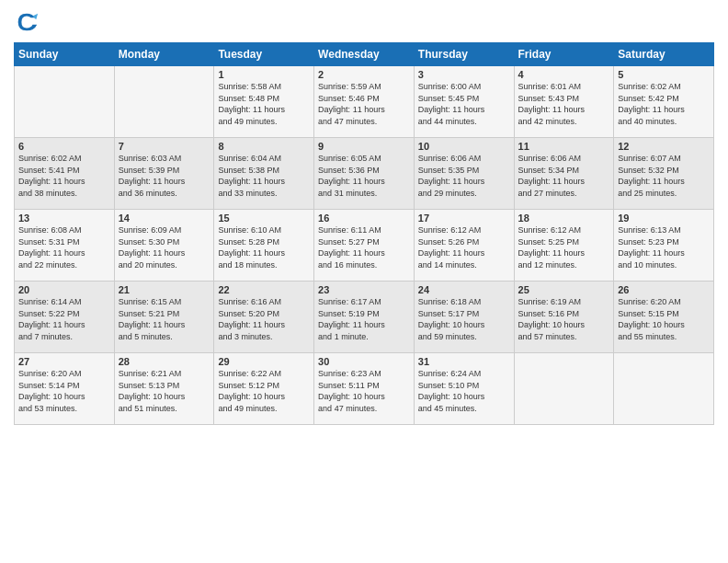  What do you see at coordinates (664, 75) in the screenshot?
I see `day-number: 5` at bounding box center [664, 75].